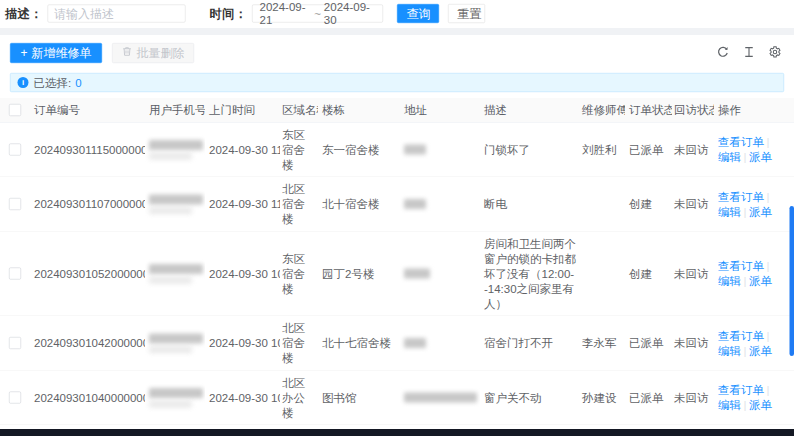 Image resolution: width=794 pixels, height=436 pixels. Describe the element at coordinates (397, 14) in the screenshot. I see `filter-bar: 描述： 时间： 2024-09-21 ~ 2024-09-30 查询 重置` at that location.